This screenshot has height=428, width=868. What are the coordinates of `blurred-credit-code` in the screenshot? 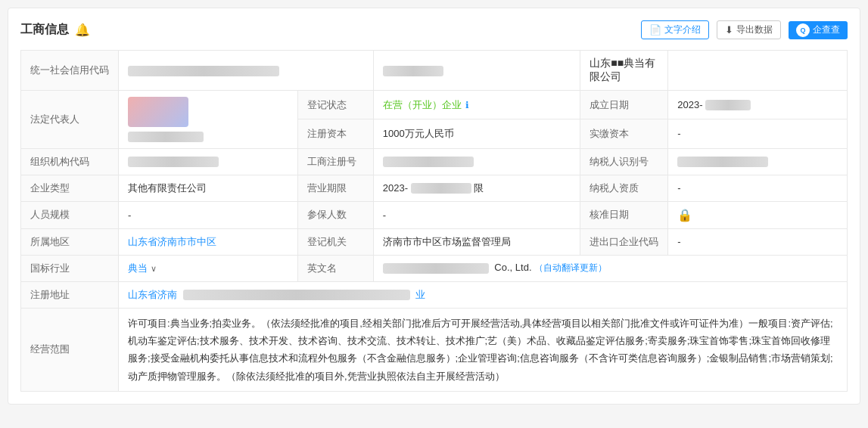 It's located at (204, 71).